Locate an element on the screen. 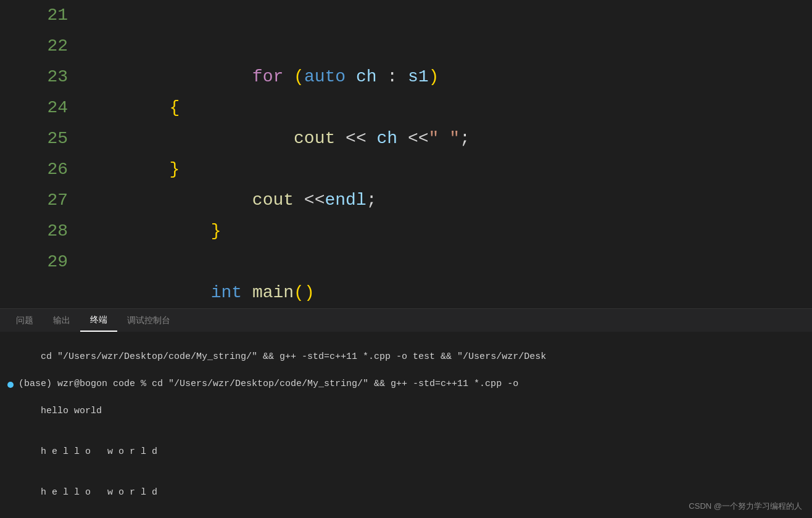 The height and width of the screenshot is (518, 812). line-number-21: 21 is located at coordinates (43, 15).